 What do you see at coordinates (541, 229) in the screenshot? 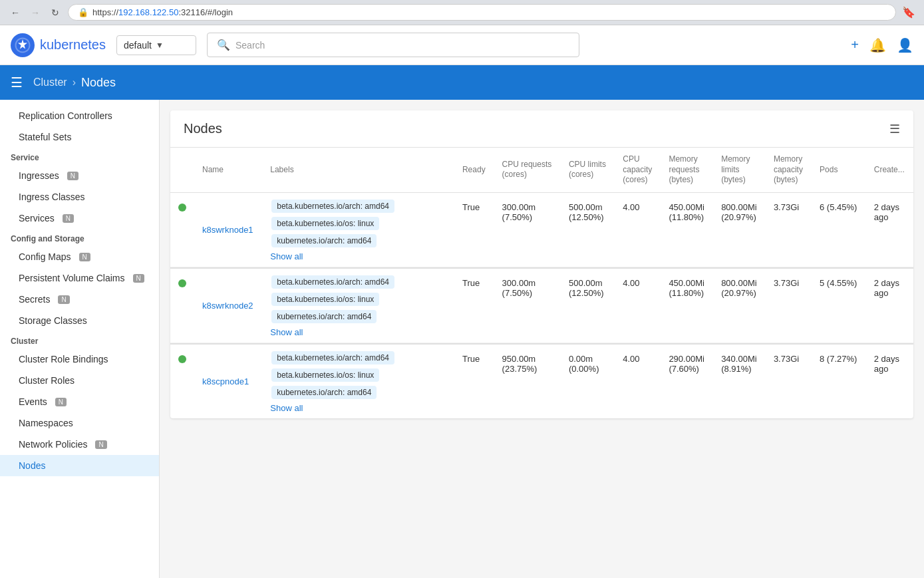
I see `table-row: k8swrknode1beta.kubernetes.io/arch: amd6…` at bounding box center [541, 229].